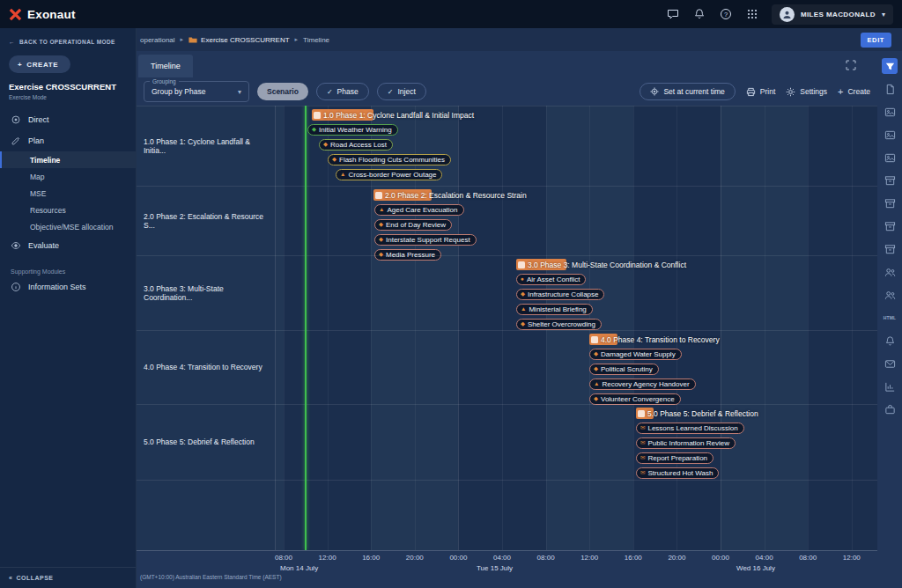 The width and height of the screenshot is (902, 588). What do you see at coordinates (381, 209) in the screenshot?
I see `inject-warning-icon: ▲` at bounding box center [381, 209].